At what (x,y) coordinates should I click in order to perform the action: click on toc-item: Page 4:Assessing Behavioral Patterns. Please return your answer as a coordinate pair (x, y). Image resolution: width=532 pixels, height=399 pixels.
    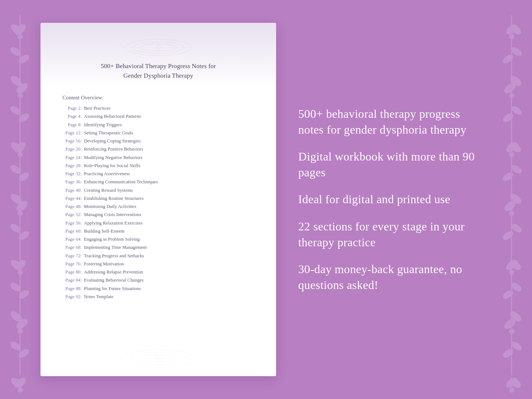
    Looking at the image, I should click on (158, 116).